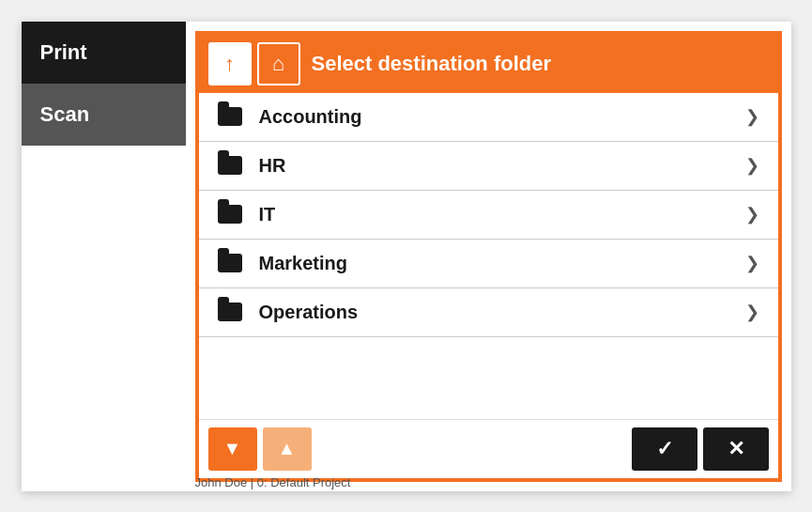 The height and width of the screenshot is (512, 812). I want to click on status-bar: John Doe | 0: Default Project, so click(273, 483).